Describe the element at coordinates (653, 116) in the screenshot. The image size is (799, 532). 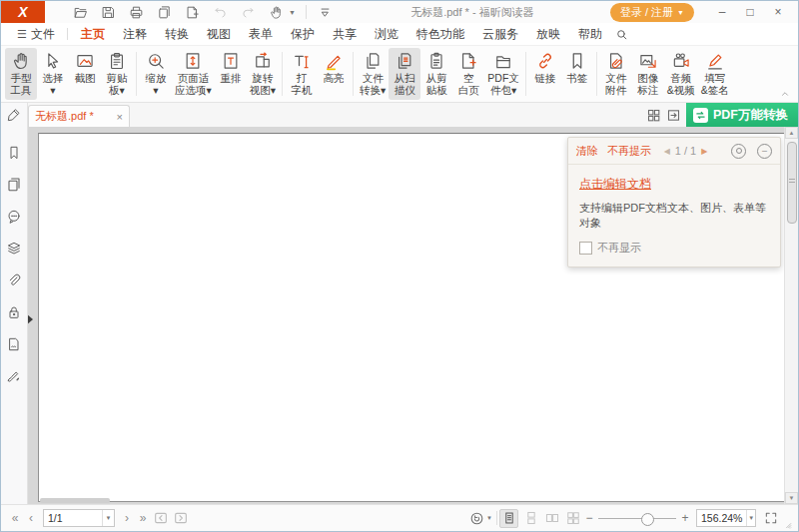
I see `thumbnail-grid-icon` at that location.